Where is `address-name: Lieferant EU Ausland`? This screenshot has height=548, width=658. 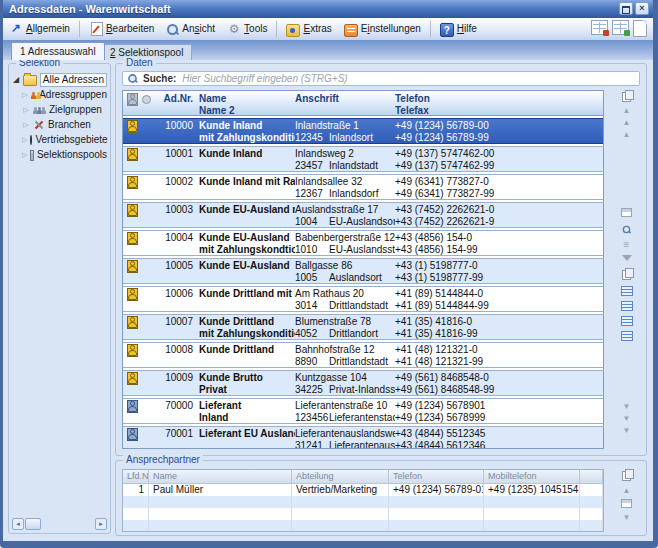
address-name: Lieferant EU Ausland is located at coordinates (247, 434).